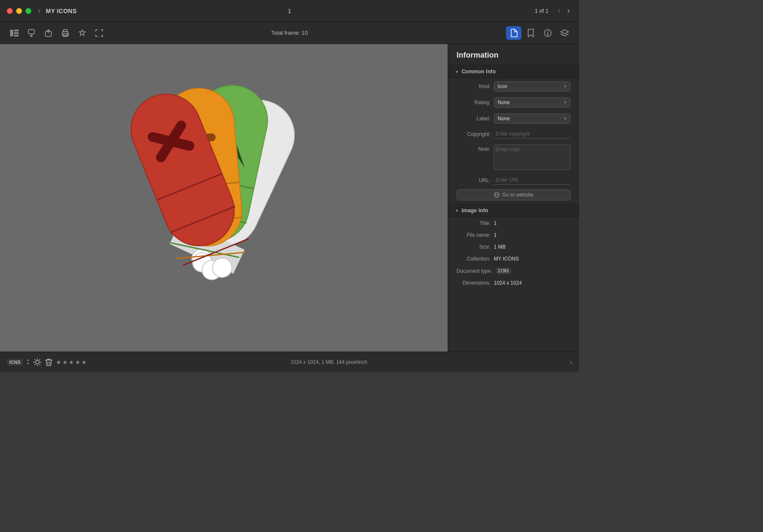 The image size is (763, 532). What do you see at coordinates (473, 86) in the screenshot?
I see `kind-label: Kind:` at bounding box center [473, 86].